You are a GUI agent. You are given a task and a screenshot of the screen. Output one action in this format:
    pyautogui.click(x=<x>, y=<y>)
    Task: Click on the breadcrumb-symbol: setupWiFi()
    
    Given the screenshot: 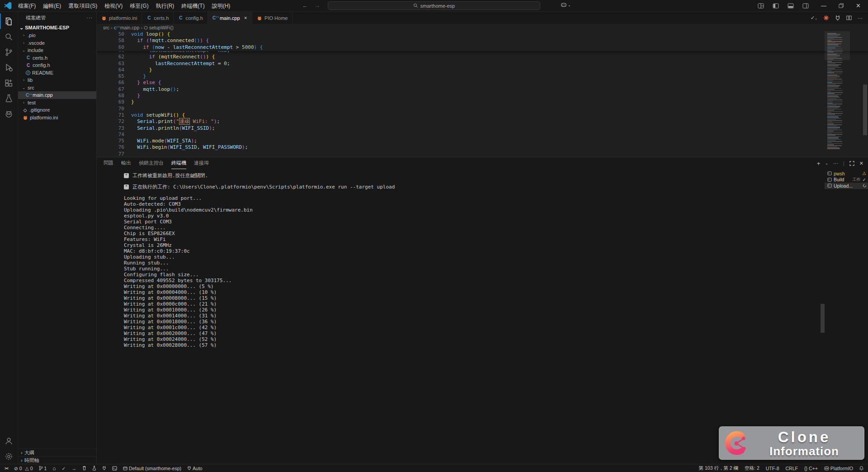 What is the action you would take?
    pyautogui.click(x=161, y=28)
    